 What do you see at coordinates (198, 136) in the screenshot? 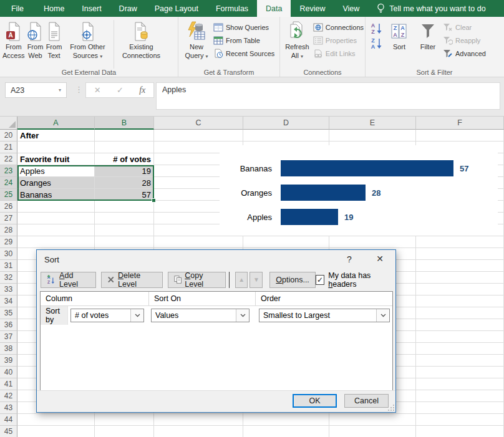
I see `cell-C20` at bounding box center [198, 136].